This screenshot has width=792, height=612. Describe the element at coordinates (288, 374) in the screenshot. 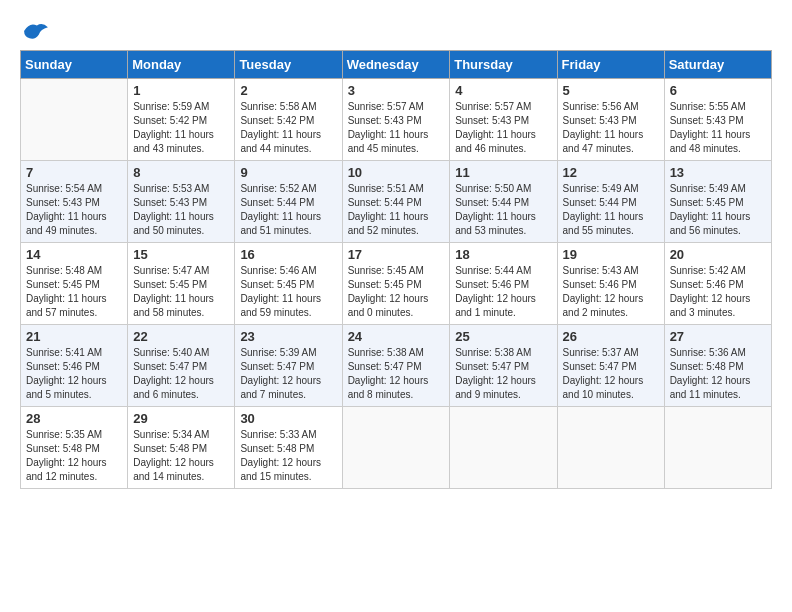

I see `day-info: Sunrise: 5:39 AM Sunset: 5:47 PM Dayligh…` at that location.